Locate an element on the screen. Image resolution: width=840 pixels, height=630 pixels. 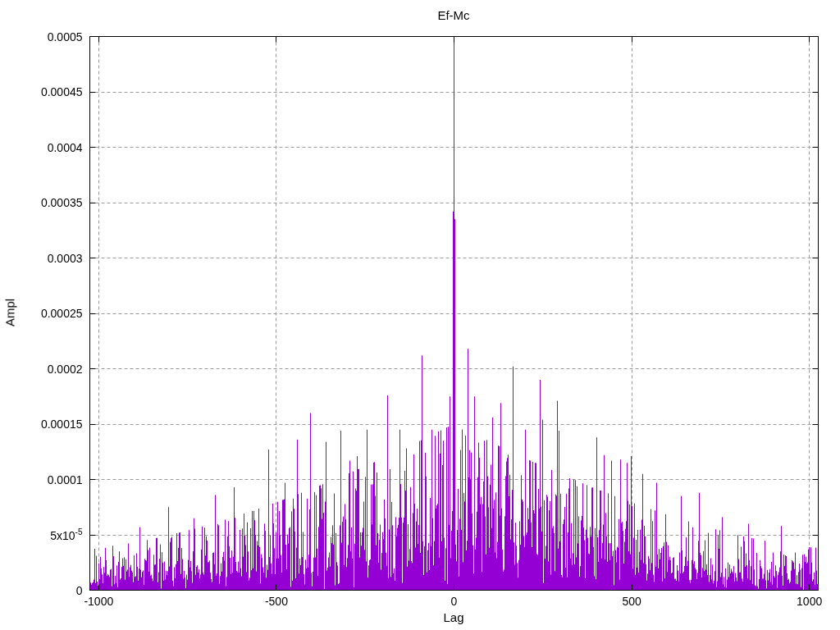
y-tick-label: 0.00015 is located at coordinates (62, 424).